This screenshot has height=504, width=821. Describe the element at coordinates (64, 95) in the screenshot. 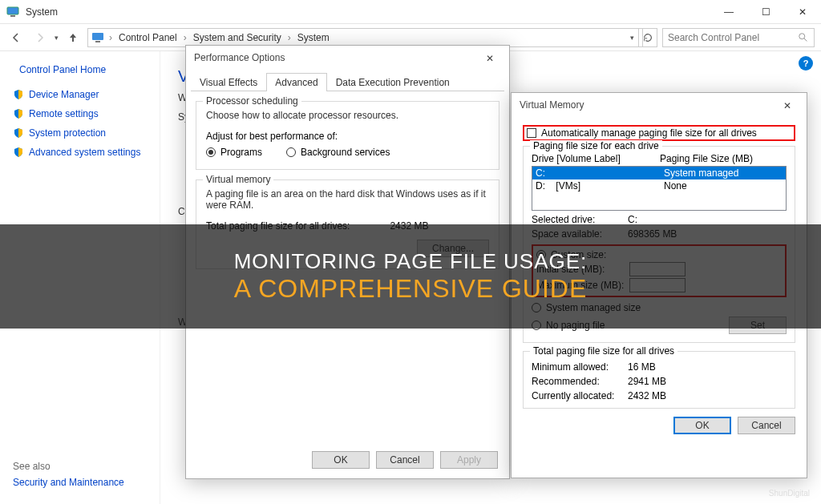

I see `sidebar-item-label: Device Manager` at that location.